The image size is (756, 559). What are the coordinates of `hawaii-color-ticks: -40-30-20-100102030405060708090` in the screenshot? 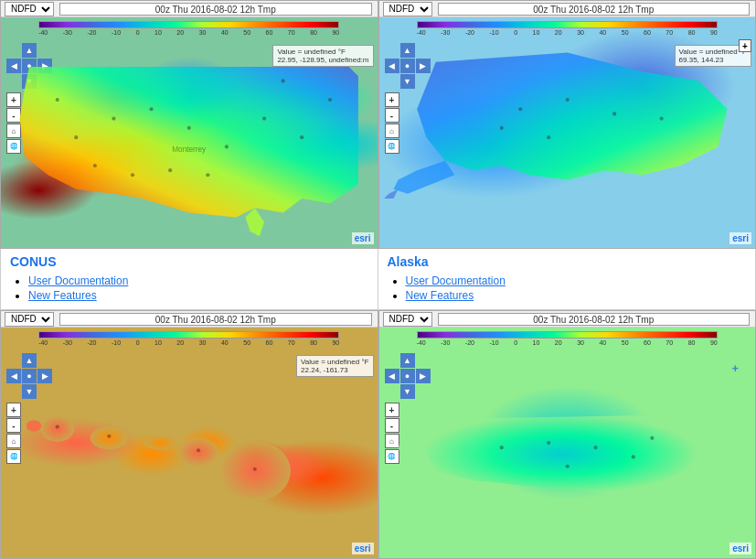 It's located at (188, 342).